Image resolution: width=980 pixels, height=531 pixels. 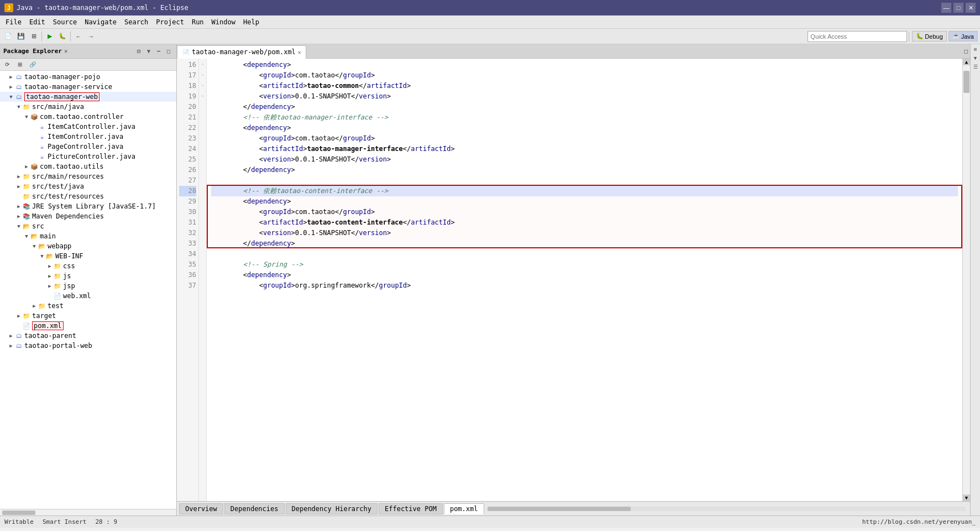 What do you see at coordinates (19, 186) in the screenshot?
I see `toggle-src-test-java: ▶` at bounding box center [19, 186].